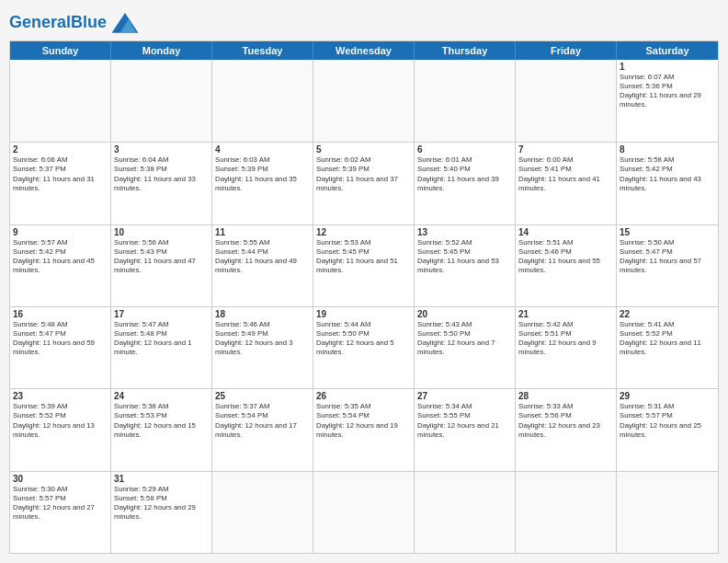  Describe the element at coordinates (465, 339) in the screenshot. I see `cell-sun-info: Sunrise: 5:43 AM Sunset: 5:50 PM Dayligh…` at that location.